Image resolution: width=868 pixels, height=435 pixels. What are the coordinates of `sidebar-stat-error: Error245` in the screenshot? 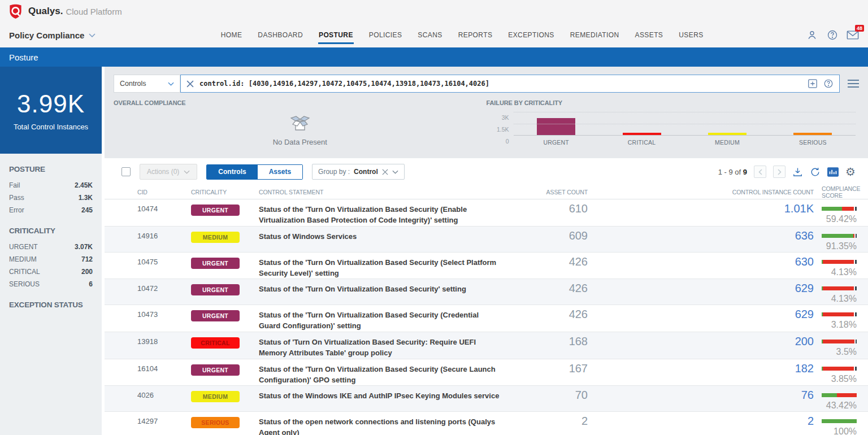 It's located at (51, 210).